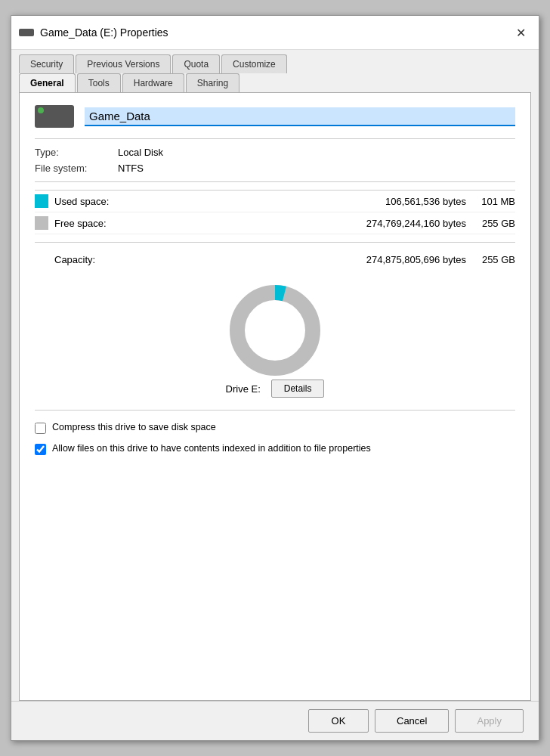 This screenshot has height=756, width=550. Describe the element at coordinates (153, 83) in the screenshot. I see `tab-hardware: Hardware` at that location.